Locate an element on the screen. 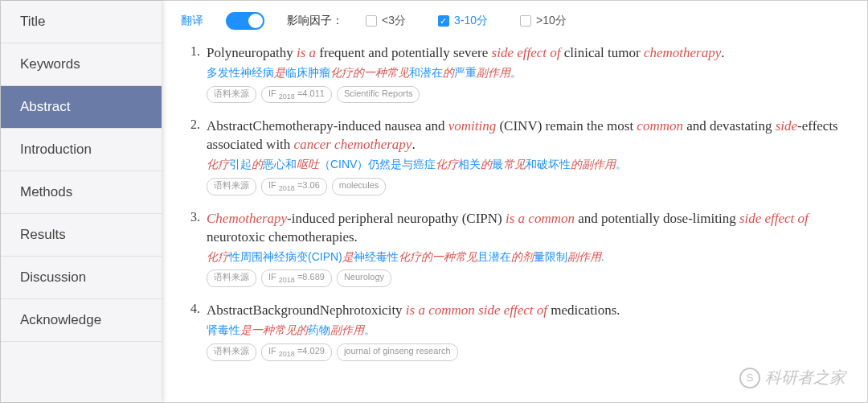 The height and width of the screenshot is (403, 868). watermark-text: 科研者之家 is located at coordinates (805, 378).